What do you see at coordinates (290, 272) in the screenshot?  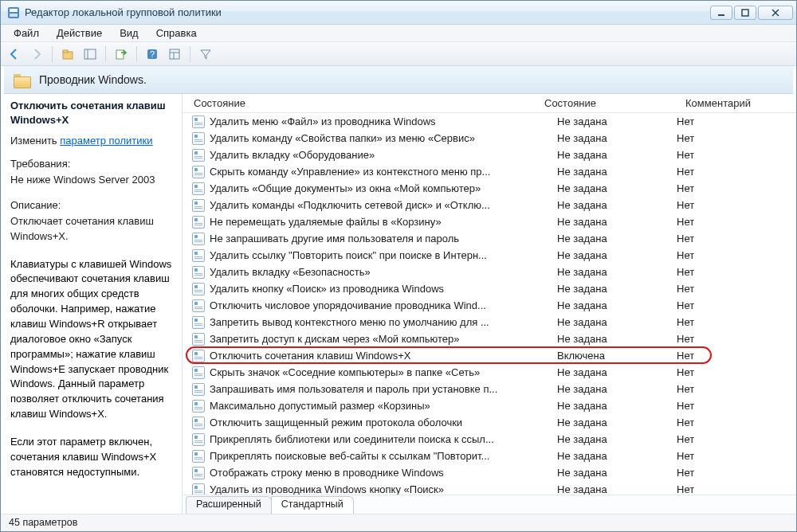 I see `setting-name: Удалить вкладку «Безопасность»` at bounding box center [290, 272].